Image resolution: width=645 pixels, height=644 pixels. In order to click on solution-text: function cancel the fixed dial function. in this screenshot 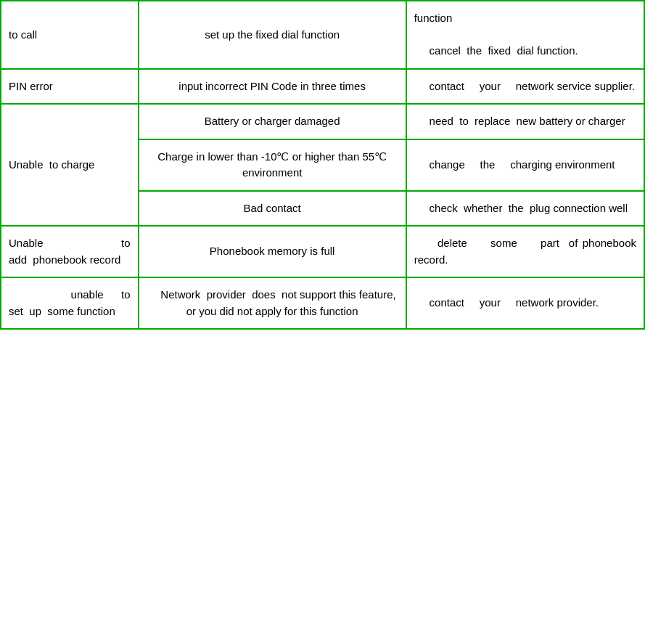, I will do `click(496, 34)`.